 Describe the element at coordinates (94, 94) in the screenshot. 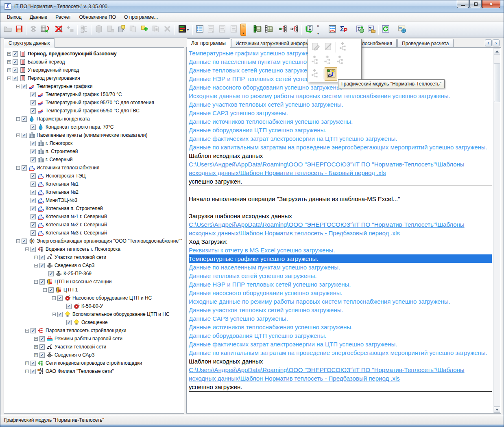

I see `tree-item: Температурный график 150/70 °C` at that location.